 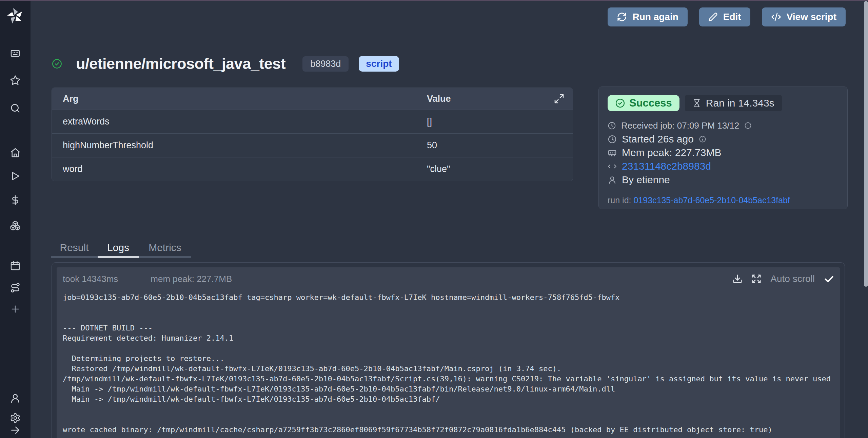 I want to click on pencil-icon, so click(x=713, y=17).